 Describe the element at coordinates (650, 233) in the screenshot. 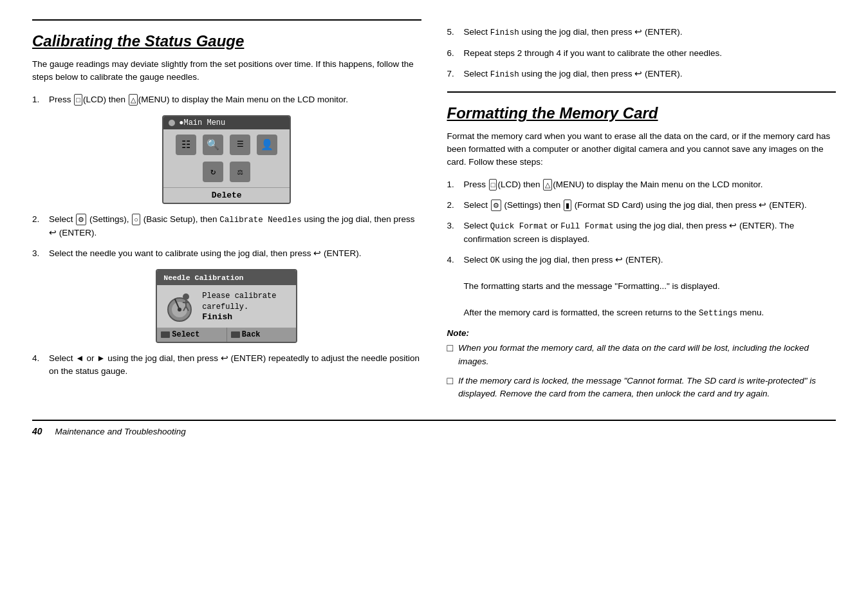

I see `right-step-text-3: Select Quick Format or Full Format using…` at that location.